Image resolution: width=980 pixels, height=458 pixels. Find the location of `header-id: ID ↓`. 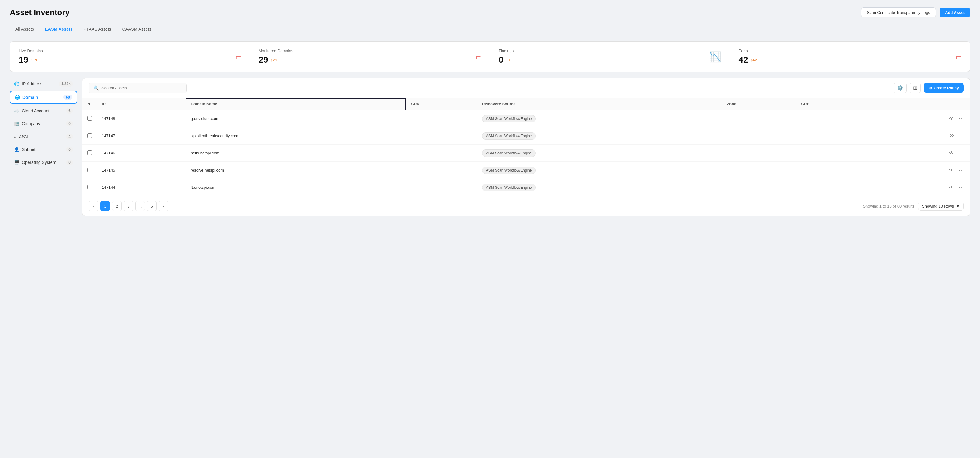

header-id: ID ↓ is located at coordinates (142, 104).